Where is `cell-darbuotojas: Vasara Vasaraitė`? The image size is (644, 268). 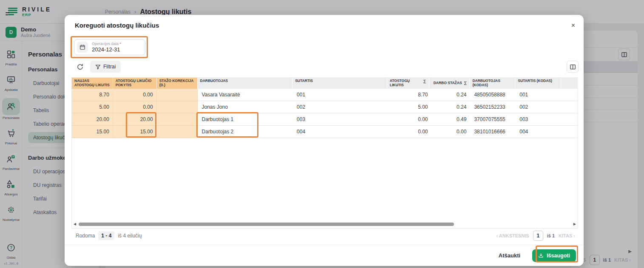 cell-darbuotojas: Vasara Vasaraitė is located at coordinates (245, 95).